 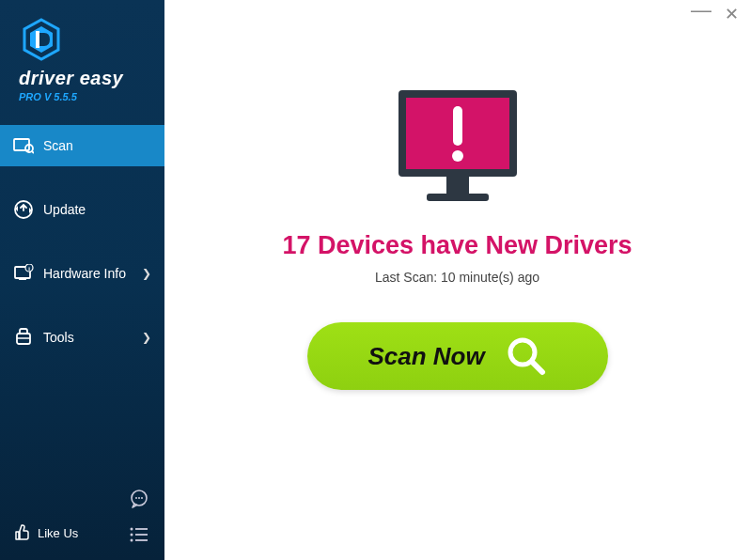 I want to click on thumbs-up-icon, so click(x=22, y=533).